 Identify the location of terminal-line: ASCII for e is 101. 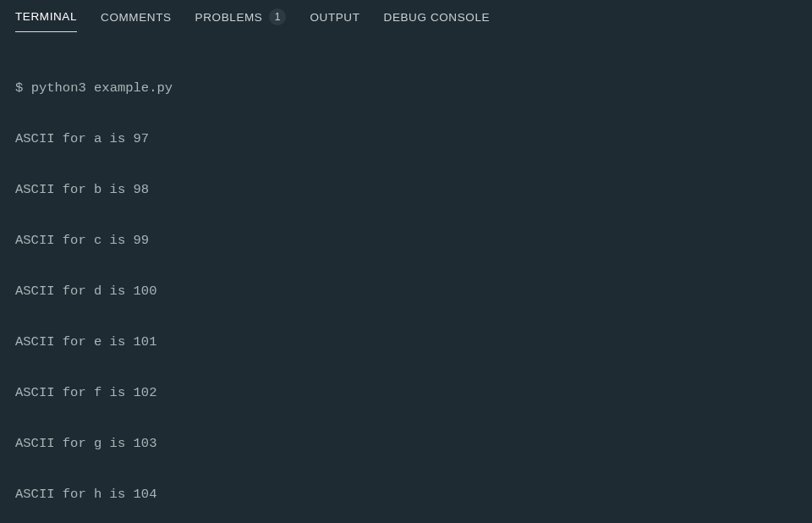
(406, 342).